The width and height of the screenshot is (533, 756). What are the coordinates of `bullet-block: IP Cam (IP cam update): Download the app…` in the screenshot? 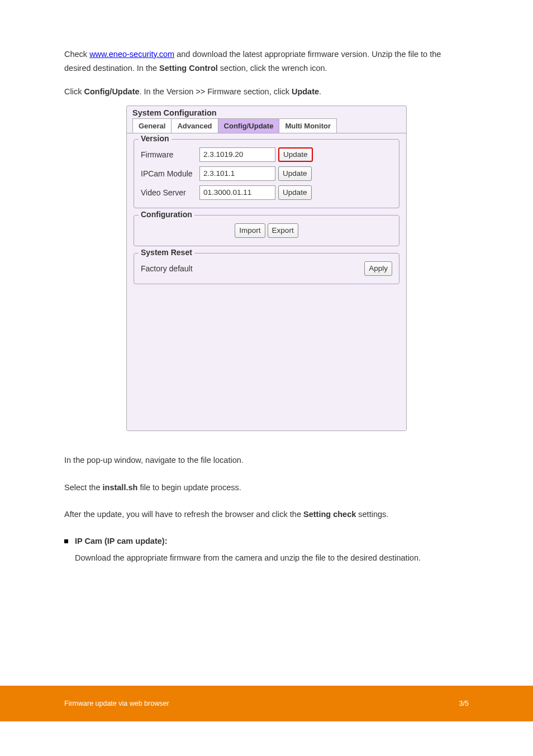 It's located at (266, 550).